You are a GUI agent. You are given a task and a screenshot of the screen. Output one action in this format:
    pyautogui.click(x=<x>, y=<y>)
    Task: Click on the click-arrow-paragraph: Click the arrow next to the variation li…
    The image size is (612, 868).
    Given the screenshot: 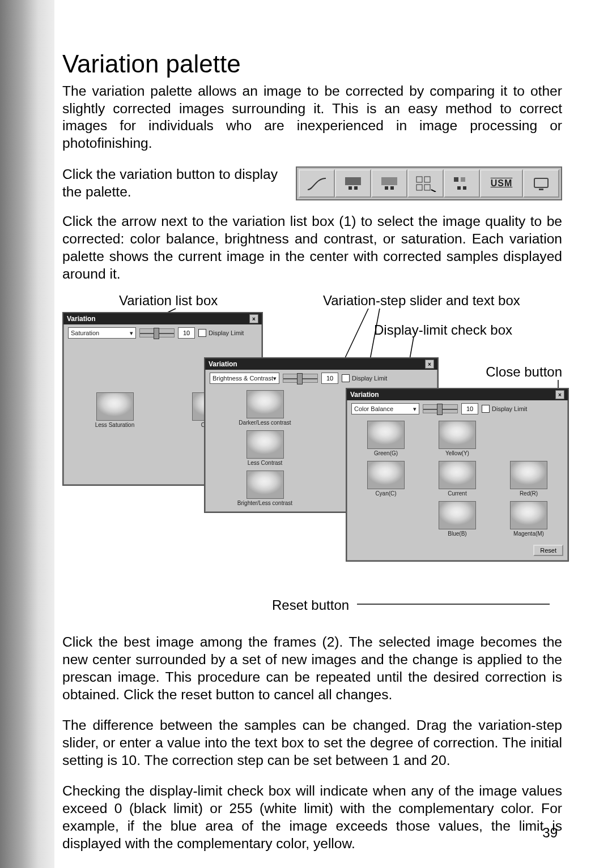 What is the action you would take?
    pyautogui.click(x=312, y=248)
    